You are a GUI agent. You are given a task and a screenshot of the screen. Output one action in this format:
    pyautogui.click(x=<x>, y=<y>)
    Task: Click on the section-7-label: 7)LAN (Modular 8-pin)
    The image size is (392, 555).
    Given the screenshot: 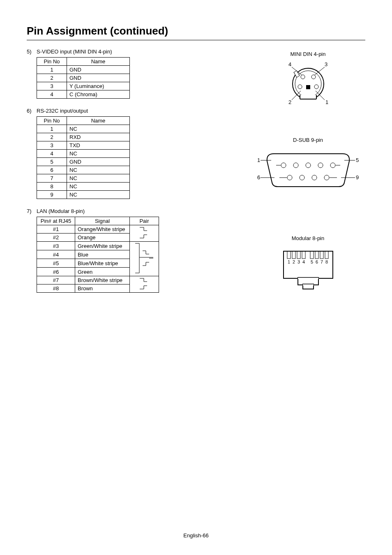 What is the action you would take?
    pyautogui.click(x=139, y=211)
    